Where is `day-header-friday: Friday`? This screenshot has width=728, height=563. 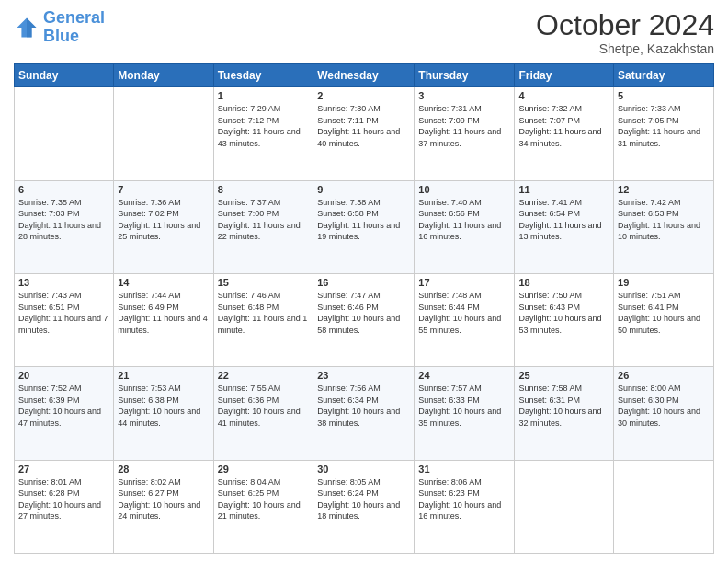
day-header-friday: Friday is located at coordinates (564, 75).